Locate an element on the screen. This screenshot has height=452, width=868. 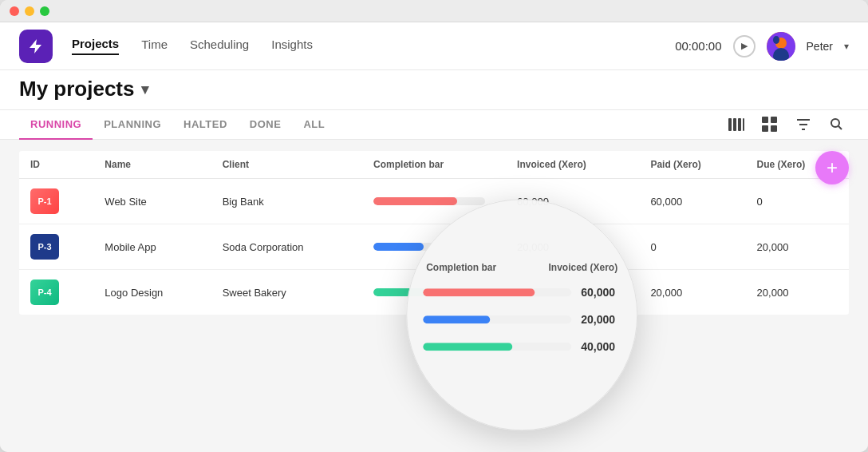
paid-value: 0 is located at coordinates (692, 248).